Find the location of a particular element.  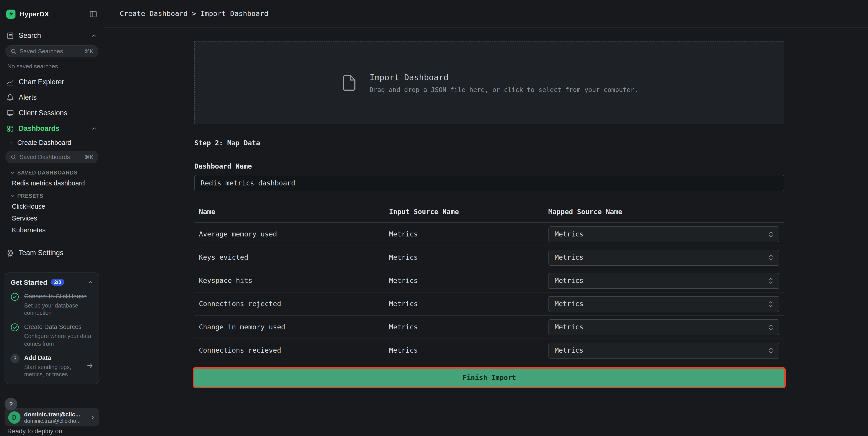

section-header-label: SAVED DASHBOARDS is located at coordinates (47, 173).